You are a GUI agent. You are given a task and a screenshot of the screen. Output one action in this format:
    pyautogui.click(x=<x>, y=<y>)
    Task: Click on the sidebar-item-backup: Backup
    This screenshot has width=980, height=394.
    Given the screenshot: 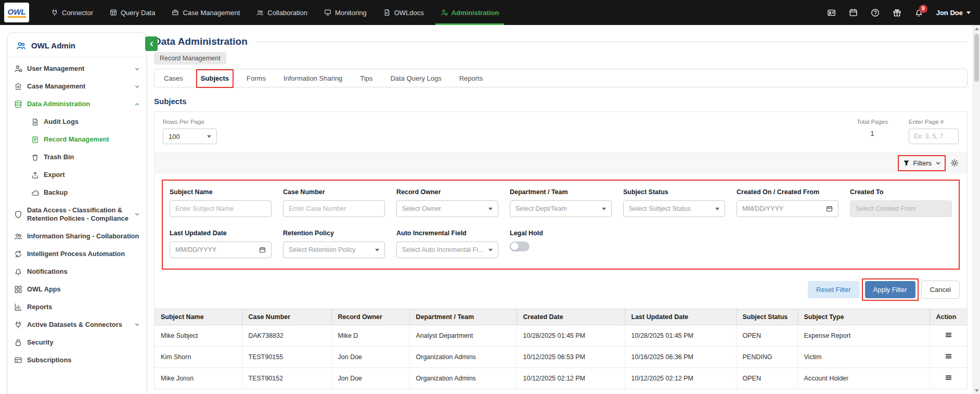 What is the action you would take?
    pyautogui.click(x=77, y=193)
    